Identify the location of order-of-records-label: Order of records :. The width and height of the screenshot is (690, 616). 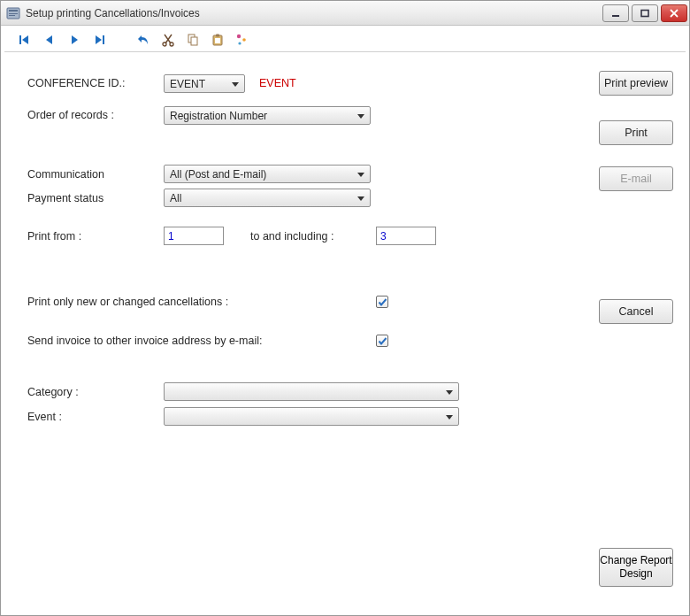
(71, 115).